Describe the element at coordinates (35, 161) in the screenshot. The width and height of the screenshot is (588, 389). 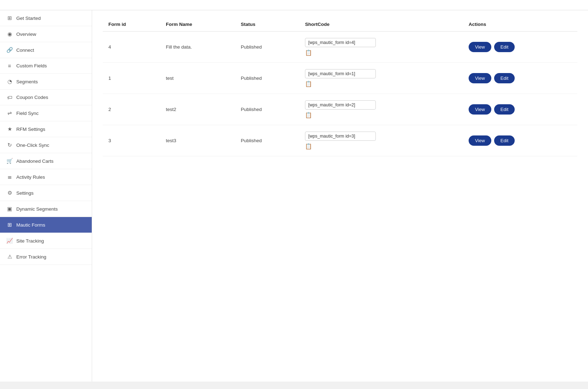
I see `sidebar-label-abandoned-carts: Abandoned Carts` at that location.